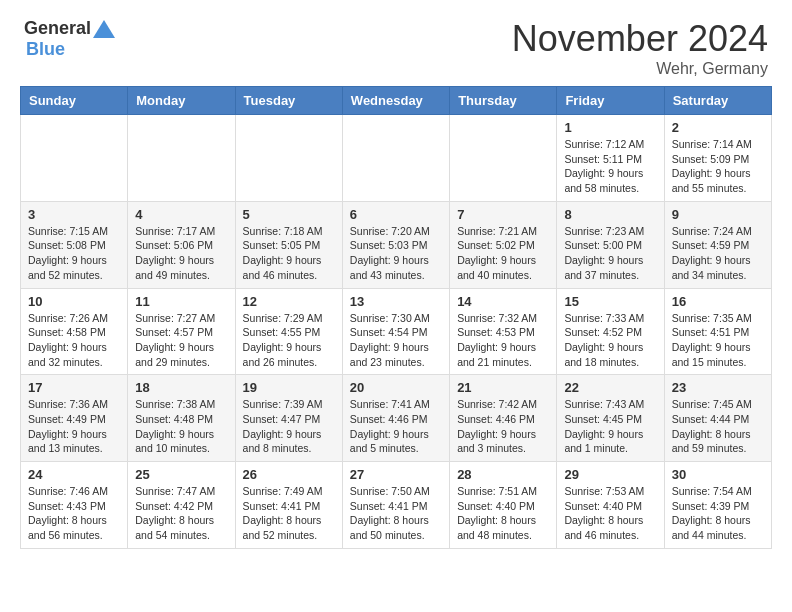  What do you see at coordinates (610, 418) in the screenshot?
I see `day-cell: 22Sunrise: 7:43 AM Sunset: 4:45 PM Dayli…` at bounding box center [610, 418].